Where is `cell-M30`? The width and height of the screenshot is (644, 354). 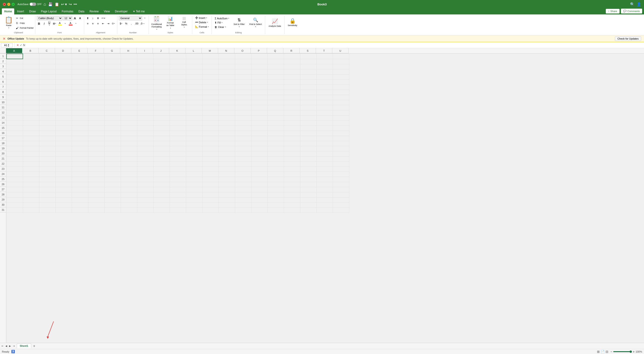 cell-M30 is located at coordinates (210, 205).